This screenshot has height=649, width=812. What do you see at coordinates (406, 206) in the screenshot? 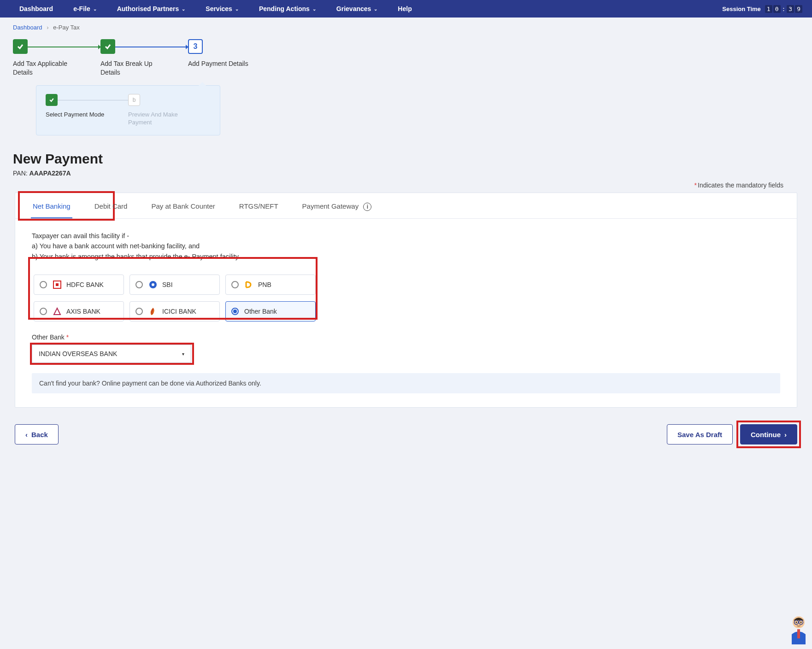
I see `payment-tabs: Net Banking Debit Card Pay at Bank Count…` at bounding box center [406, 206].